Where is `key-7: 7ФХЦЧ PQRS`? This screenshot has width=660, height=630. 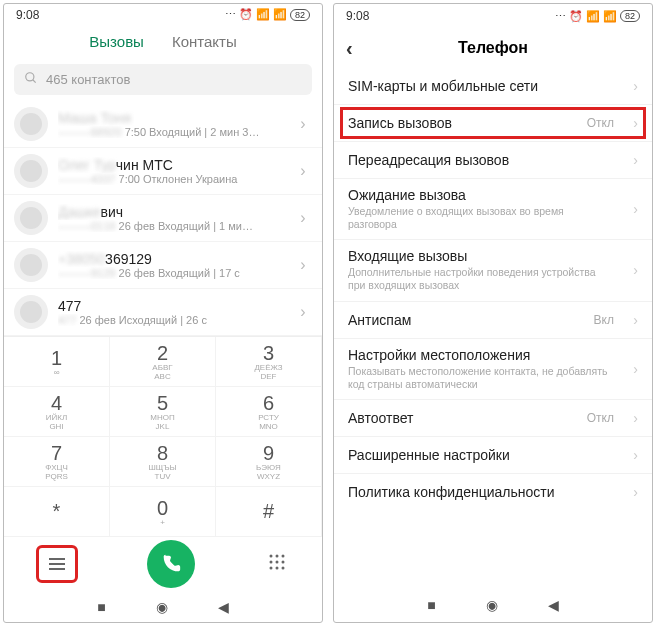 key-7: 7ФХЦЧ PQRS is located at coordinates (57, 462).